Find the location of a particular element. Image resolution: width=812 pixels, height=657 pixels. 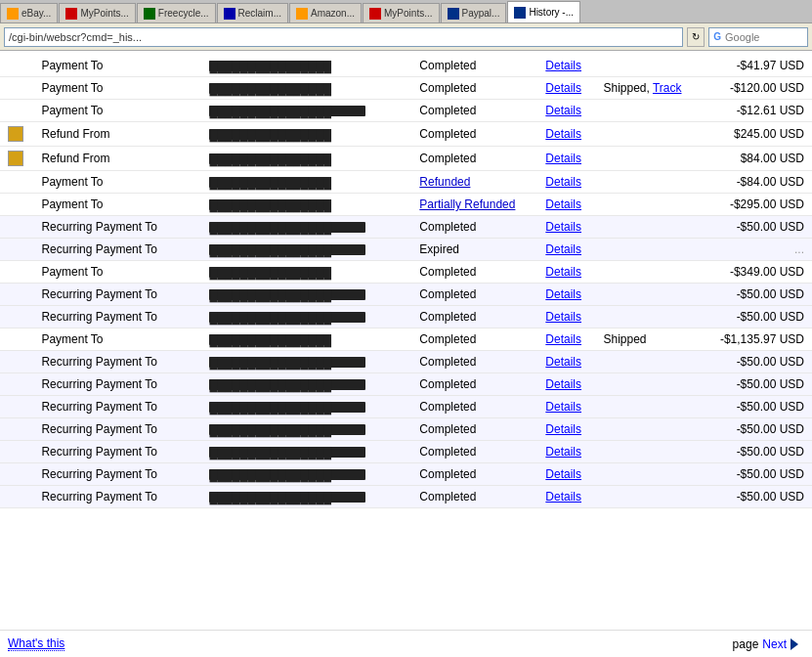

transaction-amount: -$12.61 USD is located at coordinates (754, 111).